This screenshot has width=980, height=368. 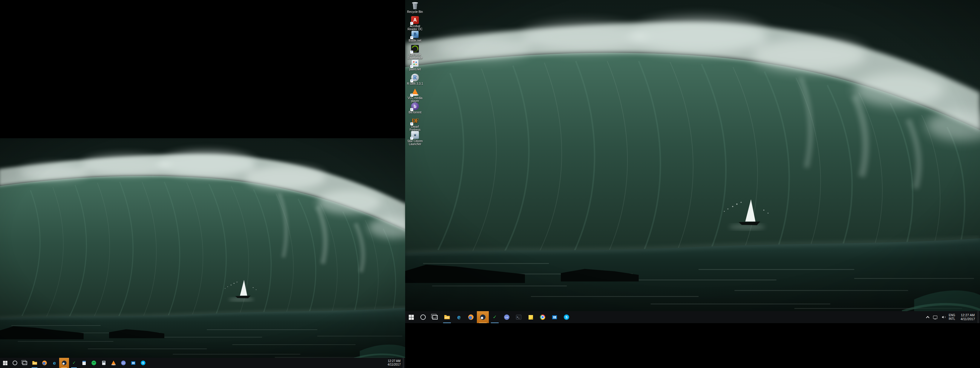 What do you see at coordinates (519, 317) in the screenshot?
I see `taskbar-button-console` at bounding box center [519, 317].